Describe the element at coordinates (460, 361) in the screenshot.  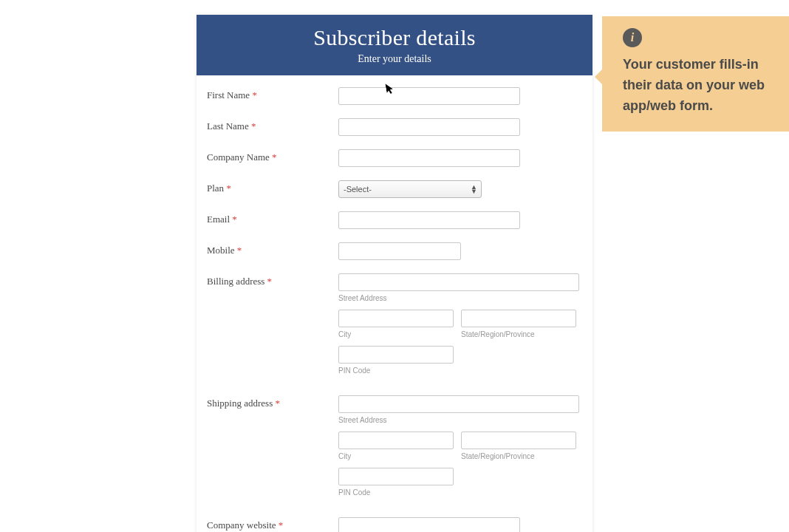
I see `billing-pin-line: PIN Code` at that location.